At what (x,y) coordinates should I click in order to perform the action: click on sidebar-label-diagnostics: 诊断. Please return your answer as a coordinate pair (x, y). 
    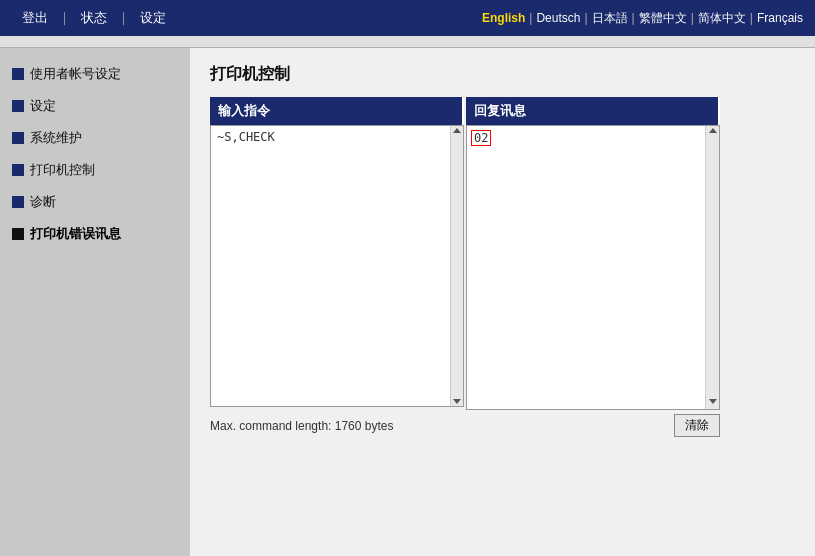
    Looking at the image, I should click on (43, 202).